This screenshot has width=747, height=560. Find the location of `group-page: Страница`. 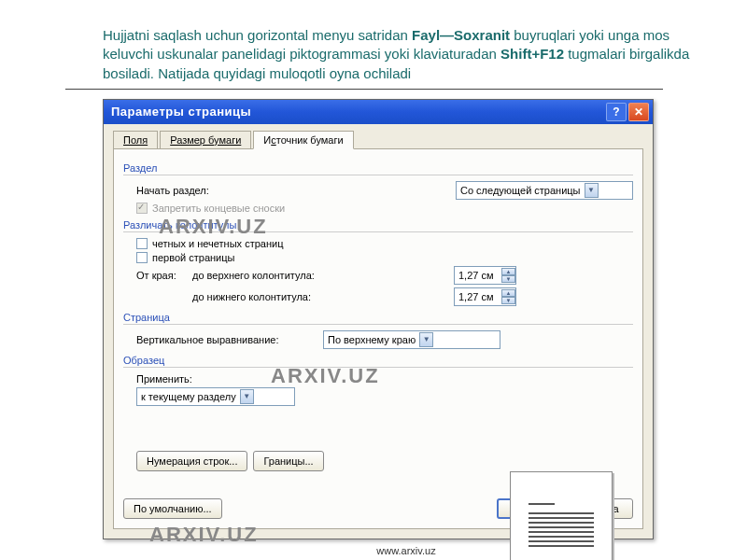

group-page: Страница is located at coordinates (378, 318).